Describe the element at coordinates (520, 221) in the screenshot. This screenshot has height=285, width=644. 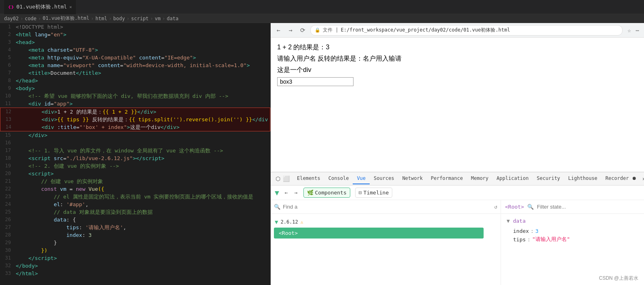
I see `vue-state-section-key: data` at that location.